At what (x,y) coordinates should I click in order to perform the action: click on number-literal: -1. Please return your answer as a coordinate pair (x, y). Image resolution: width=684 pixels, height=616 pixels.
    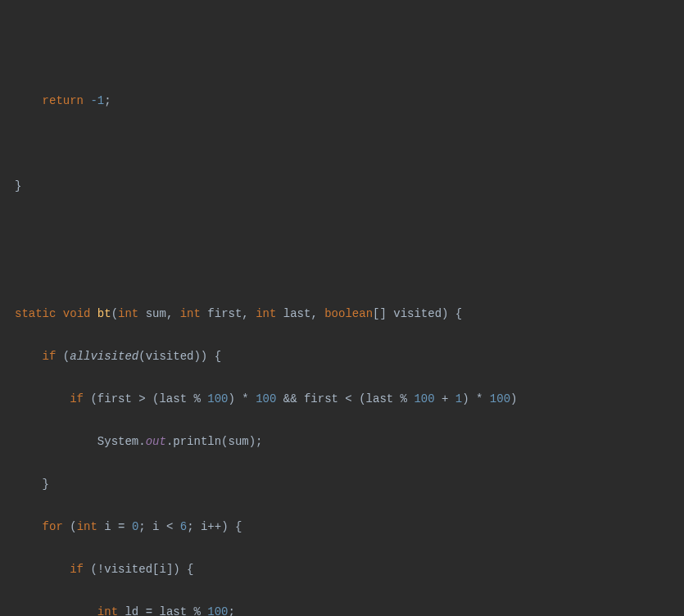
    Looking at the image, I should click on (97, 101).